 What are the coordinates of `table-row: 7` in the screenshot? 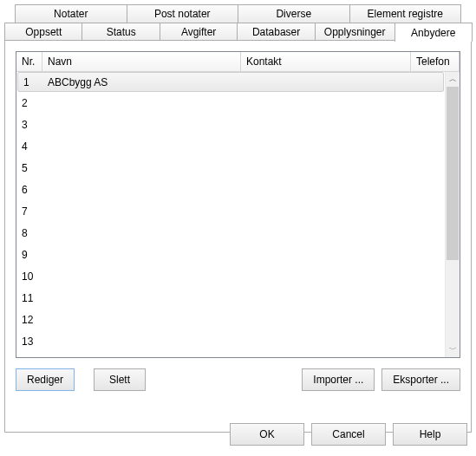 It's located at (231, 212).